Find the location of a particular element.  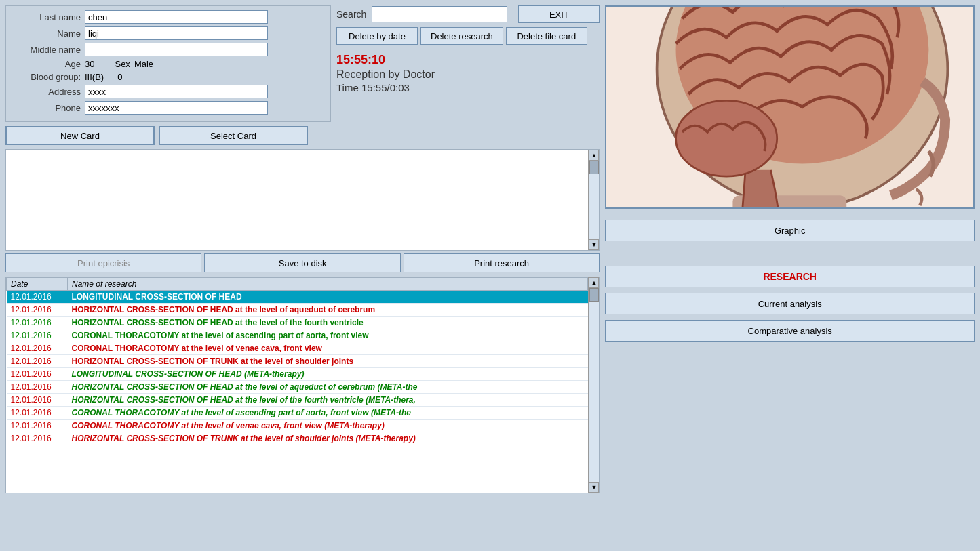

print-research-button: Print research is located at coordinates (502, 263).